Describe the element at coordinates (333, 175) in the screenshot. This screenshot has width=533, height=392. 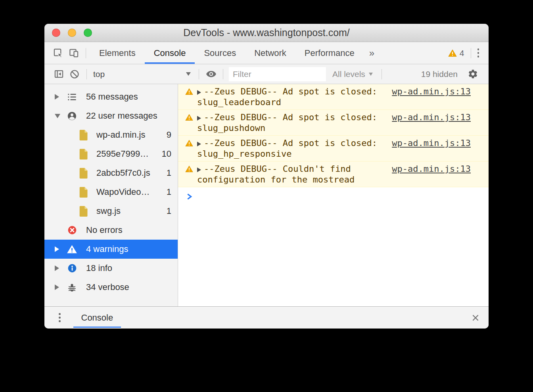
I see `console-warning-message: --Zeus DEBUG-- Couldn't find configurati…` at that location.